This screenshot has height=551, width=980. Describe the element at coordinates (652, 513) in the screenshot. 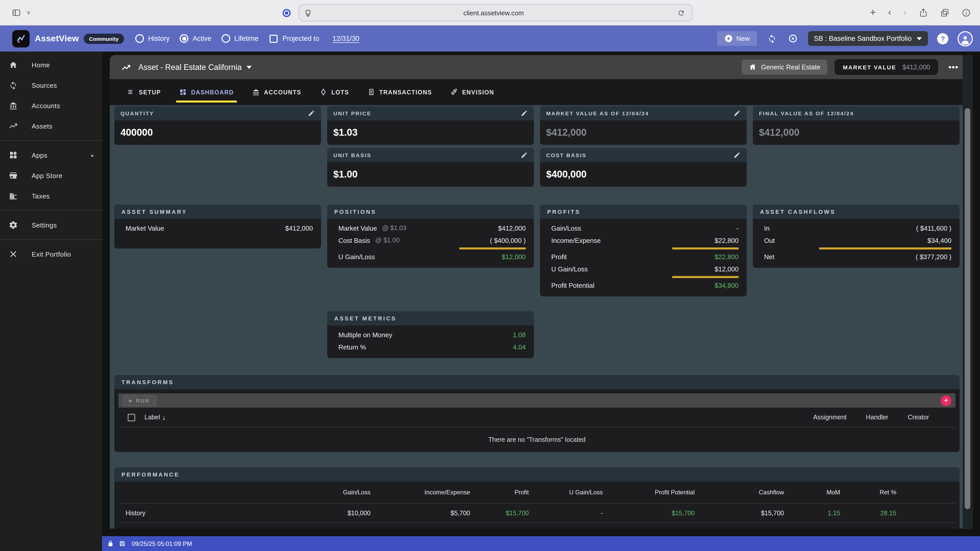

I see `performance-cell: $15,700` at that location.